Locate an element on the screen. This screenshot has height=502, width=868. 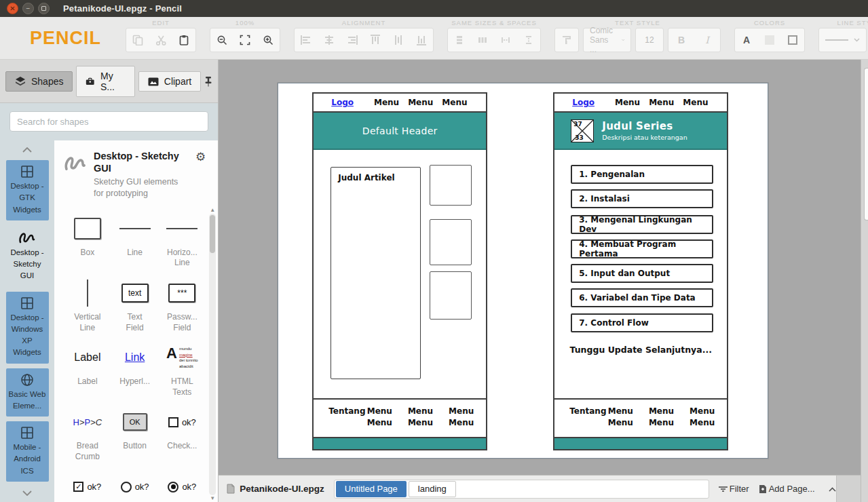
series-list-item: 7. Control Flow is located at coordinates (642, 323).